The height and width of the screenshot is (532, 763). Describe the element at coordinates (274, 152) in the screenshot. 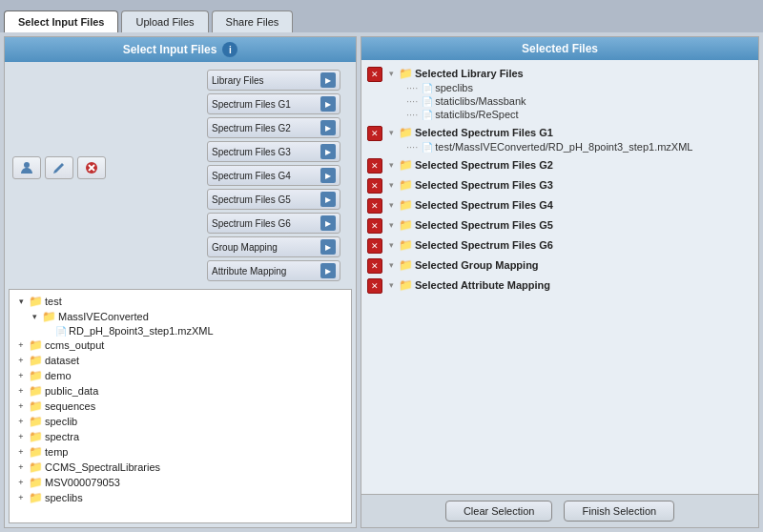

I see `spectrum-g3-btn: Spectrum Files G3▶` at that location.